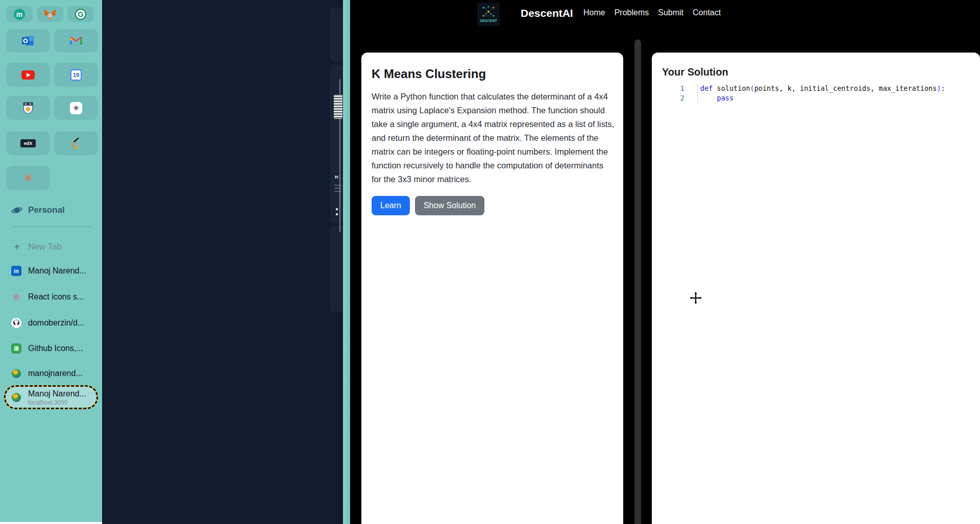  I want to click on space-label: Personal, so click(46, 210).